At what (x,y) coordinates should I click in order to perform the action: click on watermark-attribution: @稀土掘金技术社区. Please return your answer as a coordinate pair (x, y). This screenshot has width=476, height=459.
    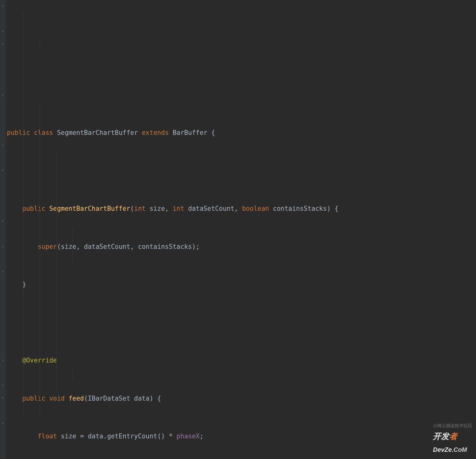
    Looking at the image, I should click on (453, 426).